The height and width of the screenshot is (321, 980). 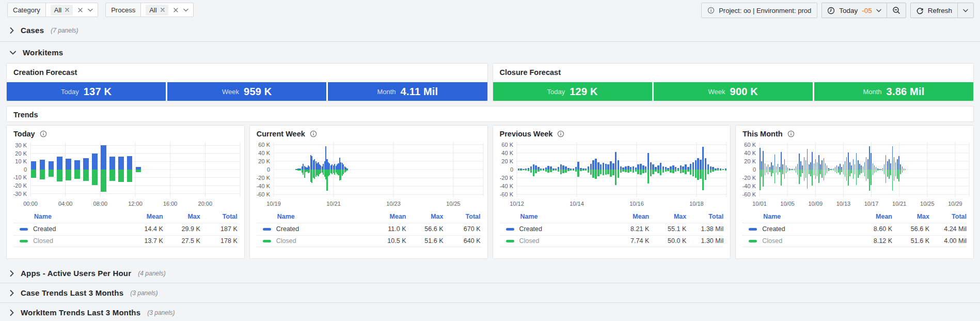 I want to click on time-range-label: Today, so click(x=848, y=10).